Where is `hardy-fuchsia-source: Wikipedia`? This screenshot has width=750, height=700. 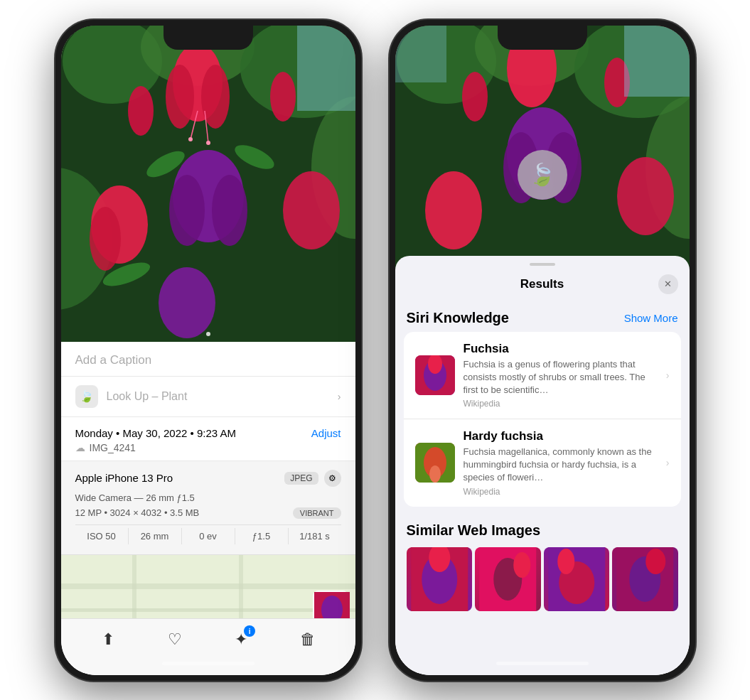 hardy-fuchsia-source: Wikipedia is located at coordinates (560, 492).